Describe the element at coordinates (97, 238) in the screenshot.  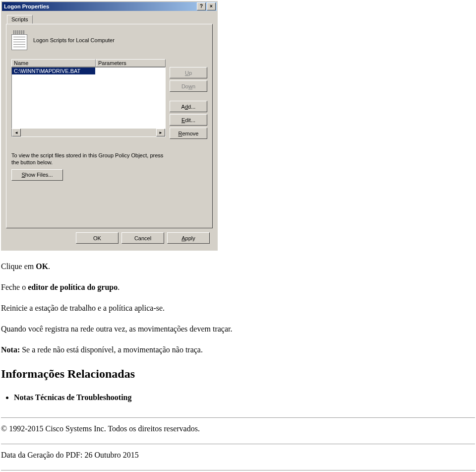
I see `ok-button: OK` at that location.